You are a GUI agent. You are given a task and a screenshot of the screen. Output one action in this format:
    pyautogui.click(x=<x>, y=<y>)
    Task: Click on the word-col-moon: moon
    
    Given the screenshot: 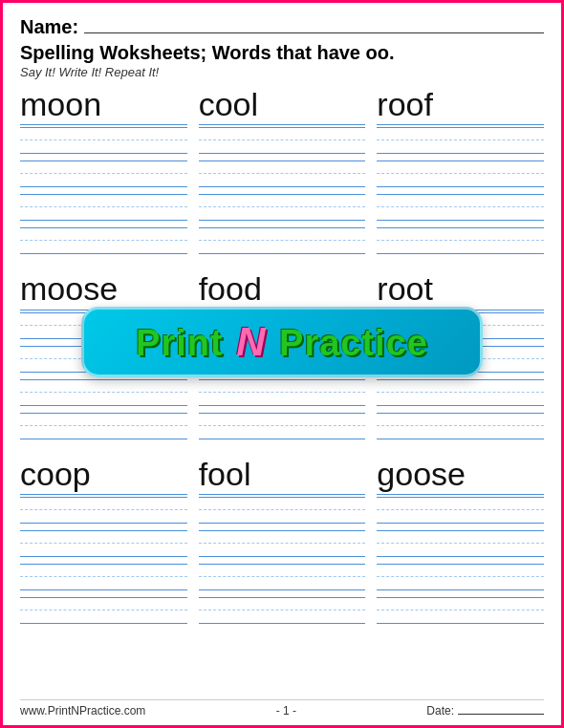 What is the action you would take?
    pyautogui.click(x=103, y=176)
    